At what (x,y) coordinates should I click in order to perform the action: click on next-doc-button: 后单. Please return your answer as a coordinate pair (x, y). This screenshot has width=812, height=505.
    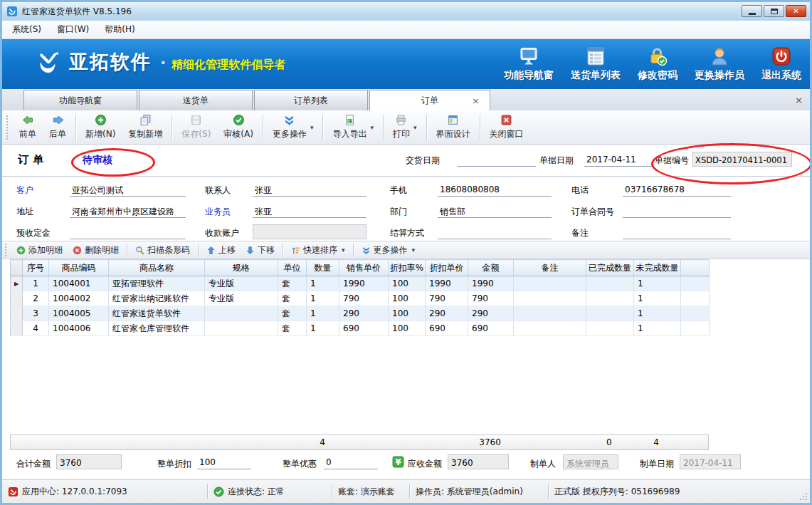
    Looking at the image, I should click on (58, 127).